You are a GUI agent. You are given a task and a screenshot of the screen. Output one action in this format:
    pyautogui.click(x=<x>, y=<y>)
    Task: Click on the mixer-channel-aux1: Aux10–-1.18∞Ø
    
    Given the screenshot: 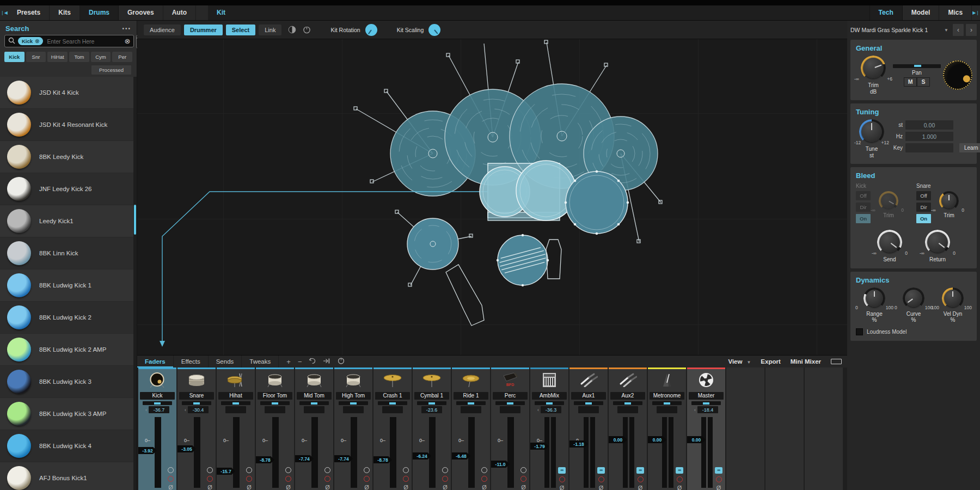 What is the action you would take?
    pyautogui.click(x=589, y=429)
    